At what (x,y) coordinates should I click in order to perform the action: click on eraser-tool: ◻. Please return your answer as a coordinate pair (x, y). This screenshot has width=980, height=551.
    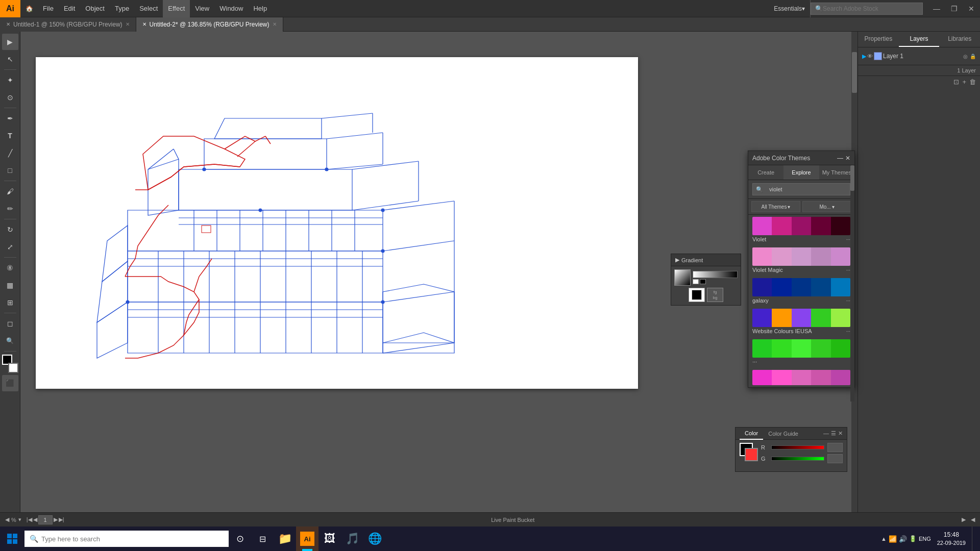
    Looking at the image, I should click on (10, 323).